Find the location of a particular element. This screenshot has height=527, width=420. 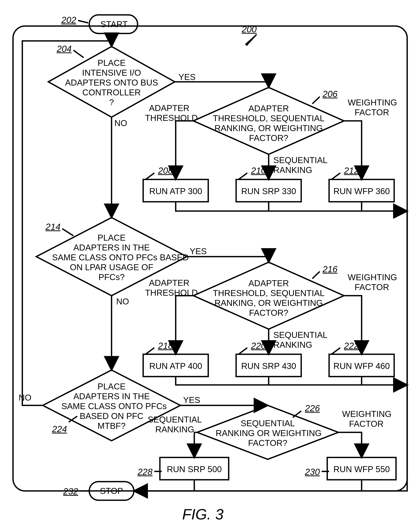

stop-terminator: STOP is located at coordinates (111, 491).